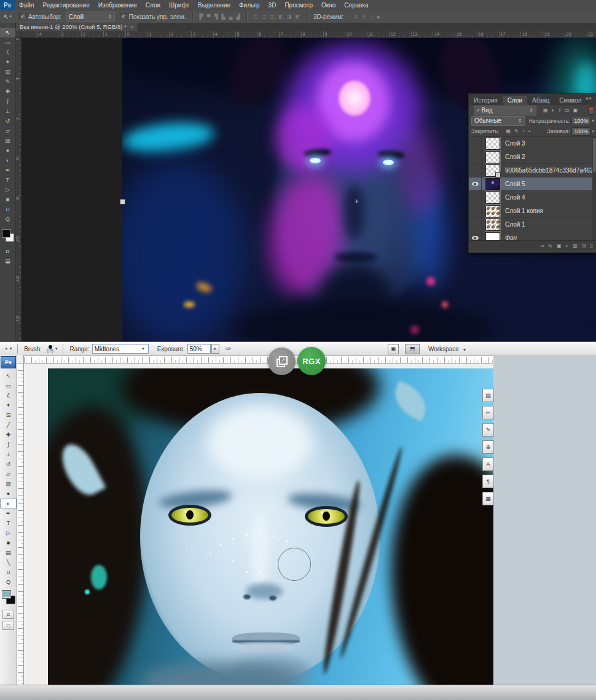 Image resolution: width=596 pixels, height=700 pixels. I want to click on layers-footer-icon: ◐, so click(567, 246).